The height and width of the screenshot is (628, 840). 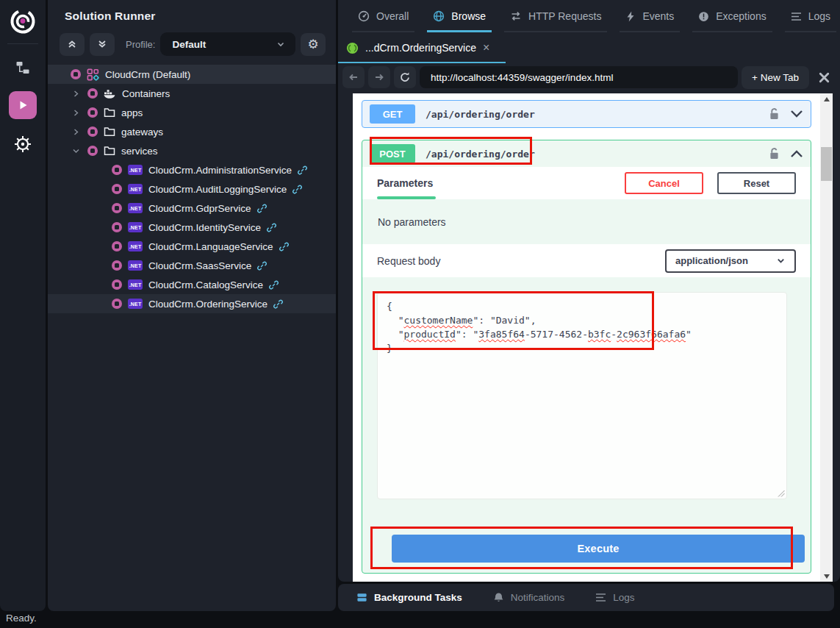 I want to click on background-tasks-button: Background Tasks, so click(x=409, y=597).